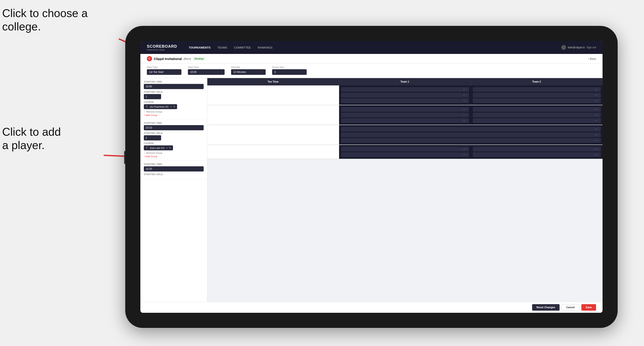 This screenshot has width=644, height=346. Describe the element at coordinates (405, 109) in the screenshot. I see `player-slot-r2-1-1: × ⋮` at that location.